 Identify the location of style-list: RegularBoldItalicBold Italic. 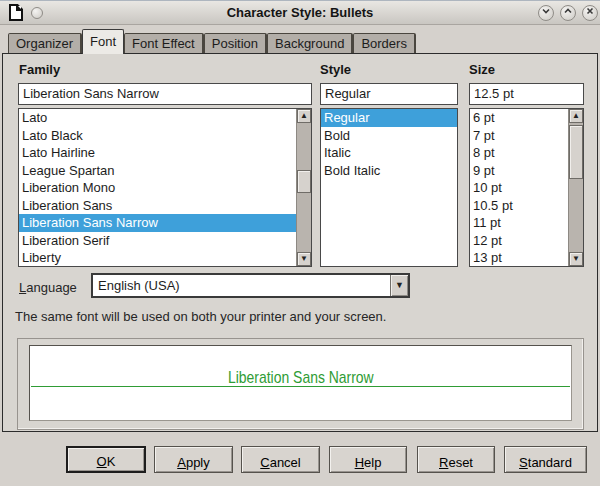
(389, 188).